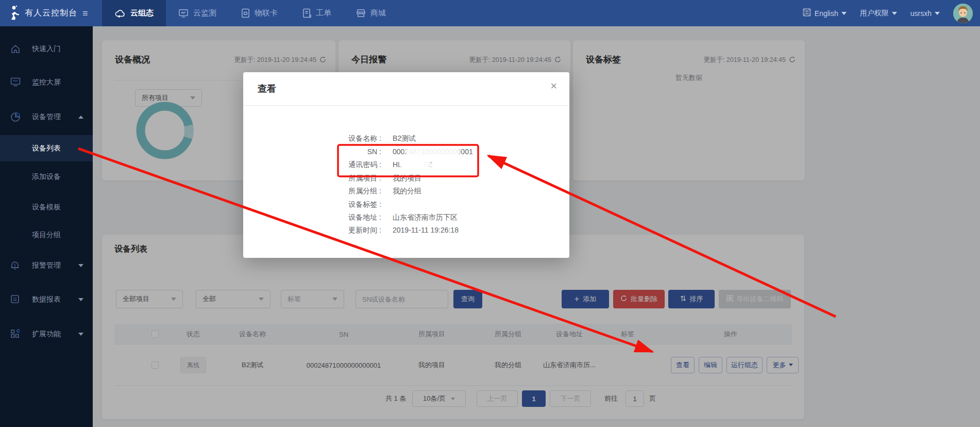  I want to click on username-label: usrsxh, so click(921, 13).